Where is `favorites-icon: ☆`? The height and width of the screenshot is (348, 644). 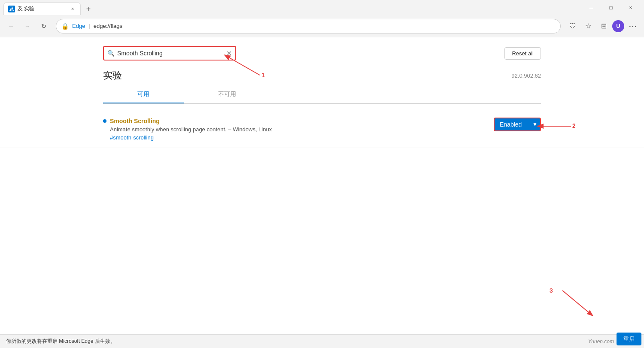
favorites-icon: ☆ is located at coordinates (588, 26).